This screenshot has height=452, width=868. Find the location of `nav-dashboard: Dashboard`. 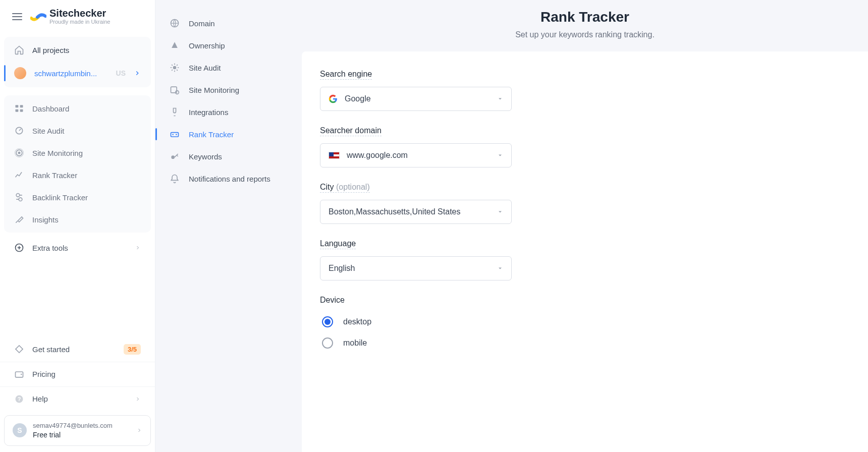

nav-dashboard: Dashboard is located at coordinates (78, 108).